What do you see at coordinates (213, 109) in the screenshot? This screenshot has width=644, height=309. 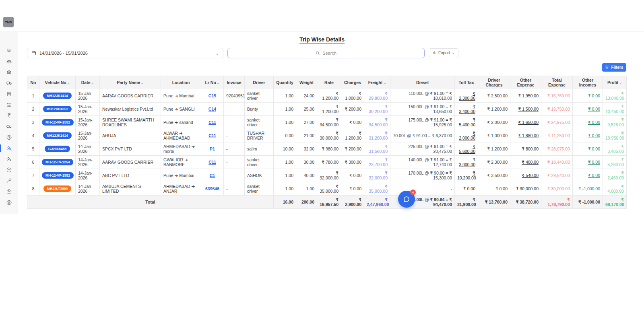 I see `cell-lr: C14` at bounding box center [213, 109].